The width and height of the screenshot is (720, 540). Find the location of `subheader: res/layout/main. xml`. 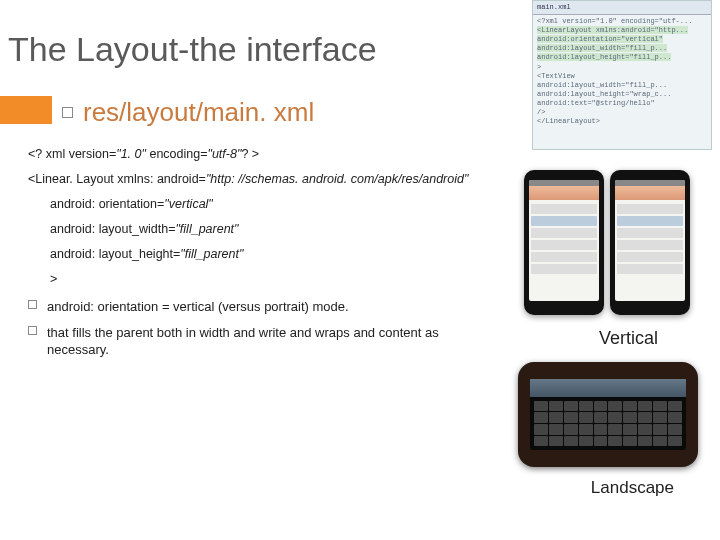

subheader: res/layout/main. xml is located at coordinates (198, 112).